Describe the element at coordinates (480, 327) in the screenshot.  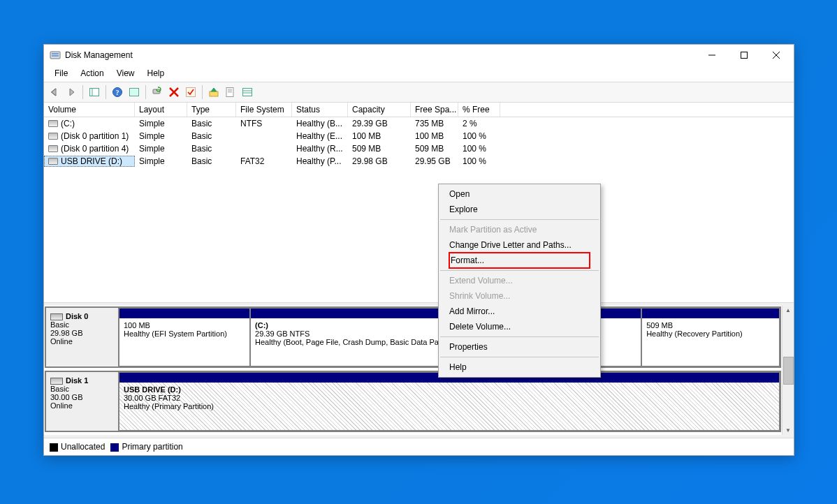
I see `context-menu-item-label: Delete Volume...` at that location.